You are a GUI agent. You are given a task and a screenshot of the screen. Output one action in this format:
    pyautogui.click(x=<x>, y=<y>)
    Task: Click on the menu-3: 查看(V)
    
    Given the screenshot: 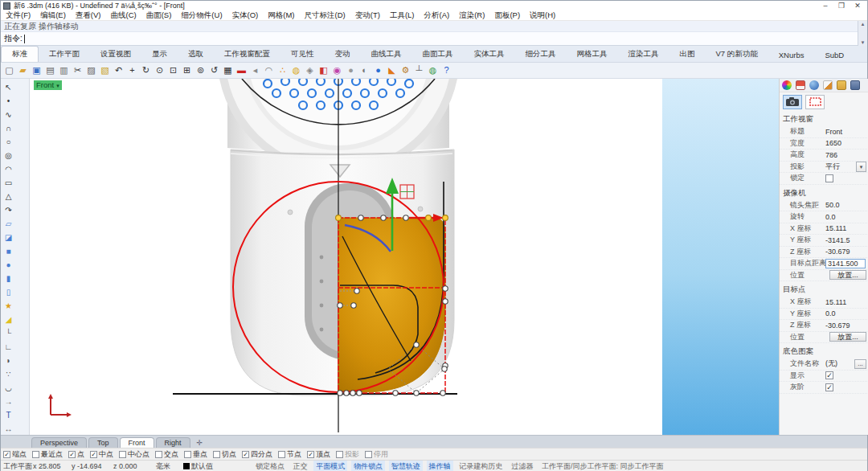 What is the action you would take?
    pyautogui.click(x=88, y=16)
    